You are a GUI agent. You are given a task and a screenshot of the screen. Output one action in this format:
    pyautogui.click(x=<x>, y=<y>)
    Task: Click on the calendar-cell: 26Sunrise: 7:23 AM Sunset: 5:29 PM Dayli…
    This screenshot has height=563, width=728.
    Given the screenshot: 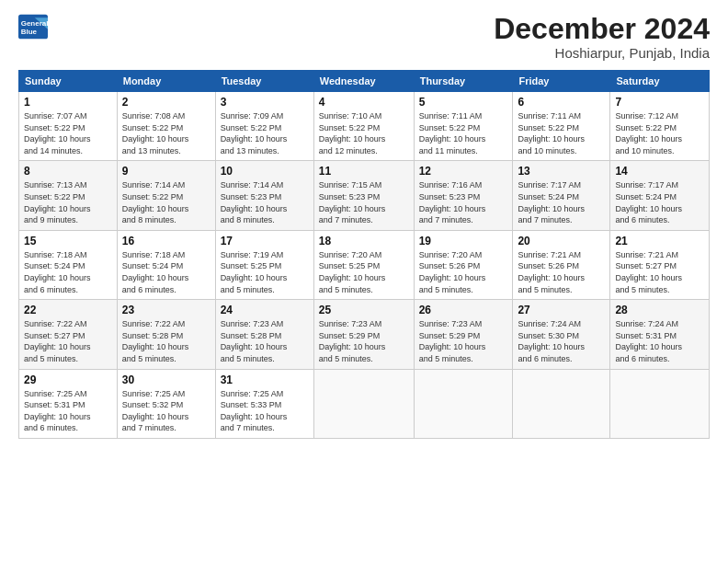 What is the action you would take?
    pyautogui.click(x=463, y=335)
    